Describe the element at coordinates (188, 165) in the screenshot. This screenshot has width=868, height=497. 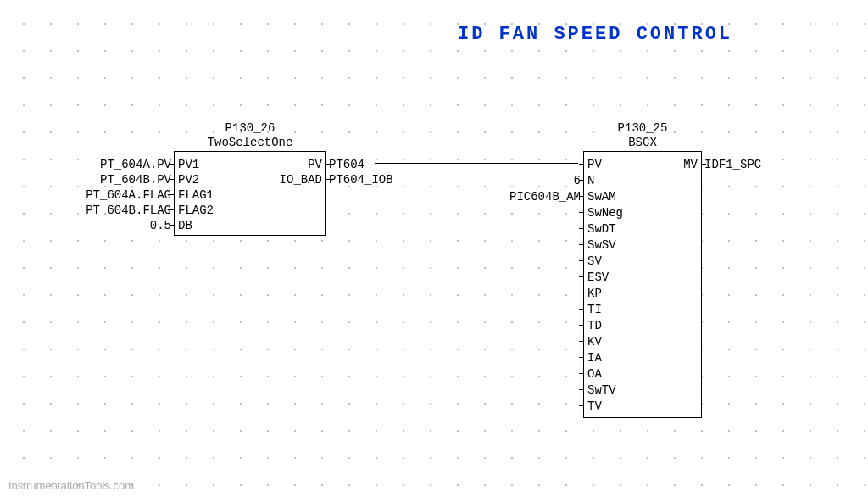
I see `pin-pv1: PV1` at that location.